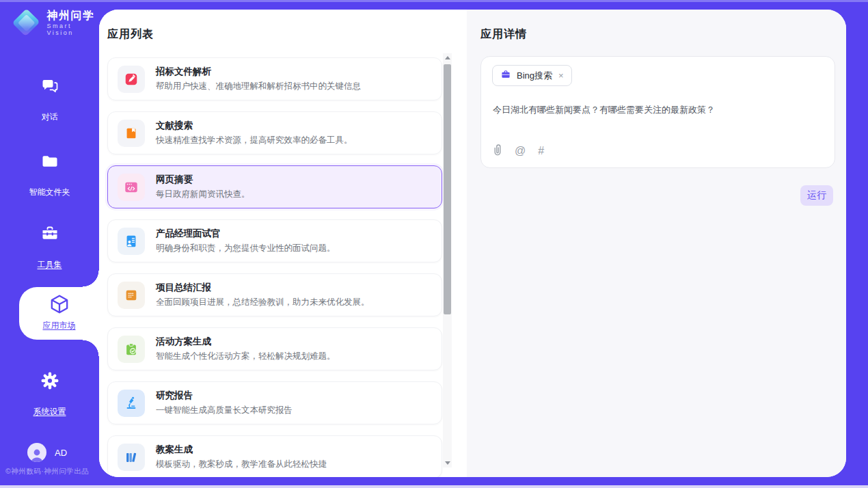  Describe the element at coordinates (447, 260) in the screenshot. I see `app-list-scrollbar` at that location.